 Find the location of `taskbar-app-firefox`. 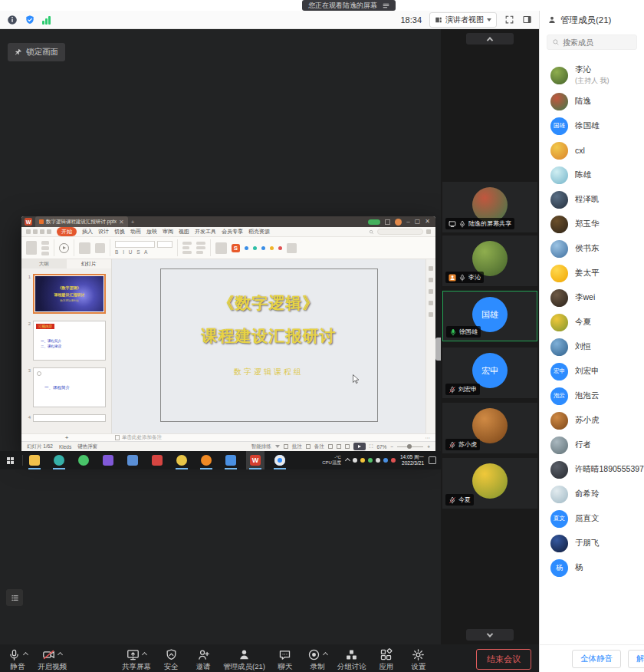

taskbar-app-firefox is located at coordinates (206, 460).